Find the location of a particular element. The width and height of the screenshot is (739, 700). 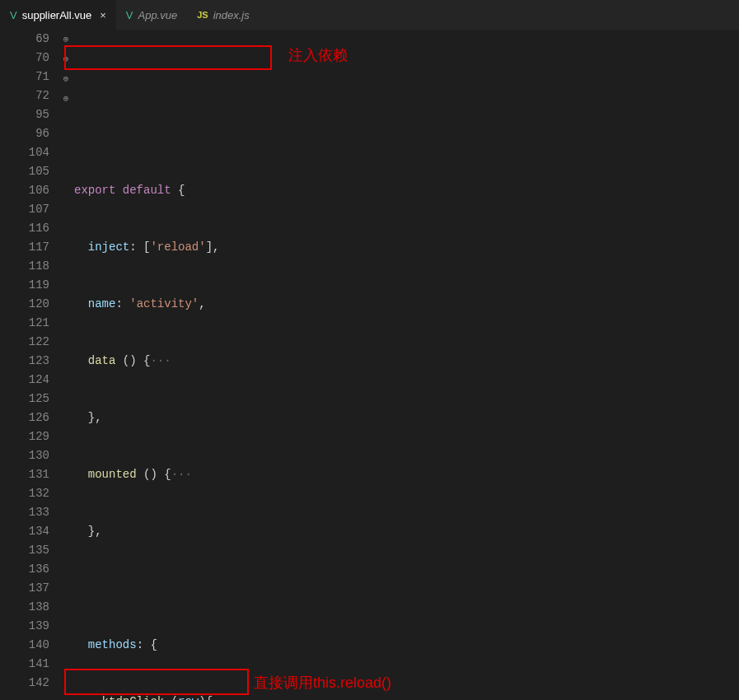

annotation-box-inject is located at coordinates (168, 58).